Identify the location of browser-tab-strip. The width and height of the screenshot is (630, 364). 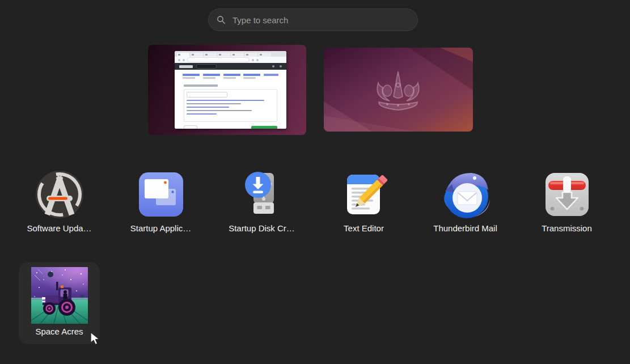
(230, 54).